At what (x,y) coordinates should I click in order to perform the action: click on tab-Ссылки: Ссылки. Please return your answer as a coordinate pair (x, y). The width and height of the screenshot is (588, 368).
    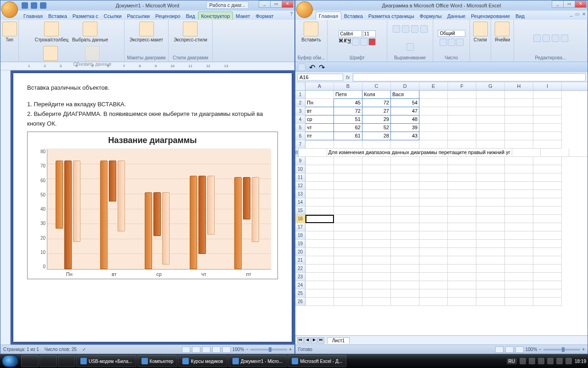
    Looking at the image, I should click on (113, 16).